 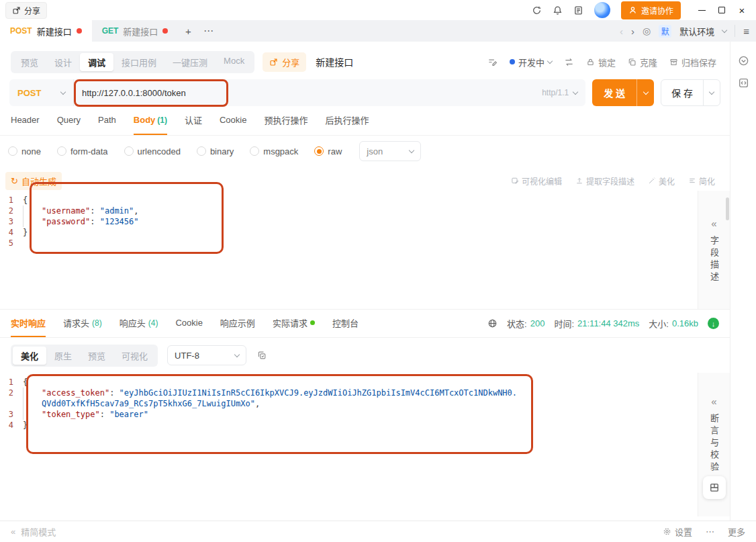 I want to click on view-beautify: 美化, so click(x=30, y=356).